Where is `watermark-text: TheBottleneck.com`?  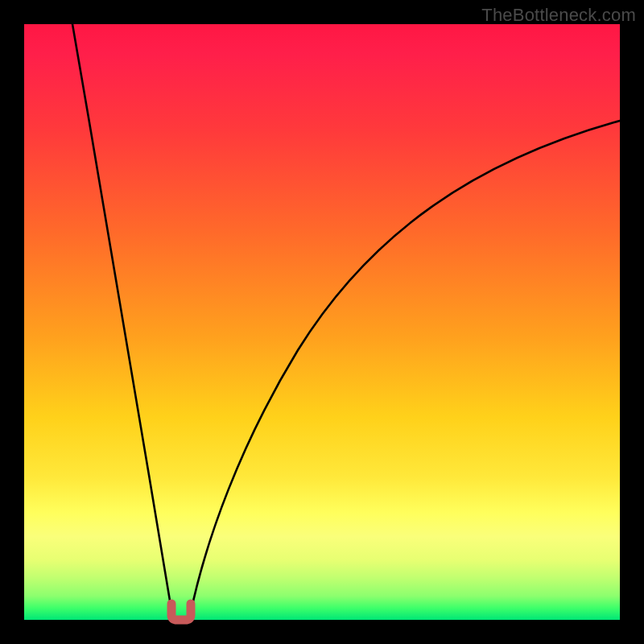 watermark-text: TheBottleneck.com is located at coordinates (559, 15).